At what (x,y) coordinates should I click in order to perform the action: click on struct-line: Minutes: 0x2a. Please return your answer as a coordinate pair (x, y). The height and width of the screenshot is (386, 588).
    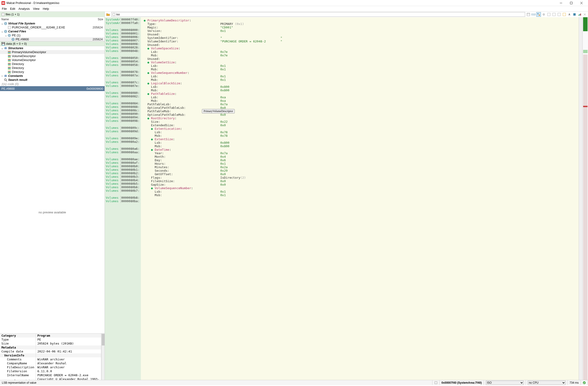
    Looking at the image, I should click on (360, 167).